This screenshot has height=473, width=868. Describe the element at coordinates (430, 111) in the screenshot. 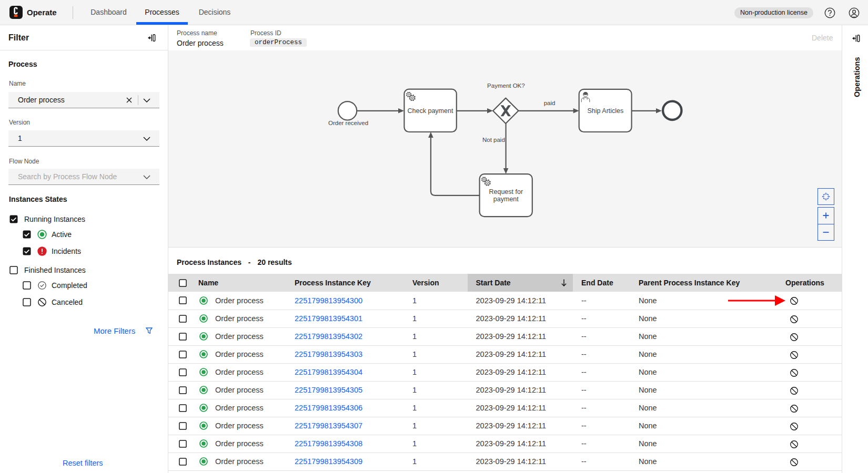

I see `svg-text: Check payment` at that location.